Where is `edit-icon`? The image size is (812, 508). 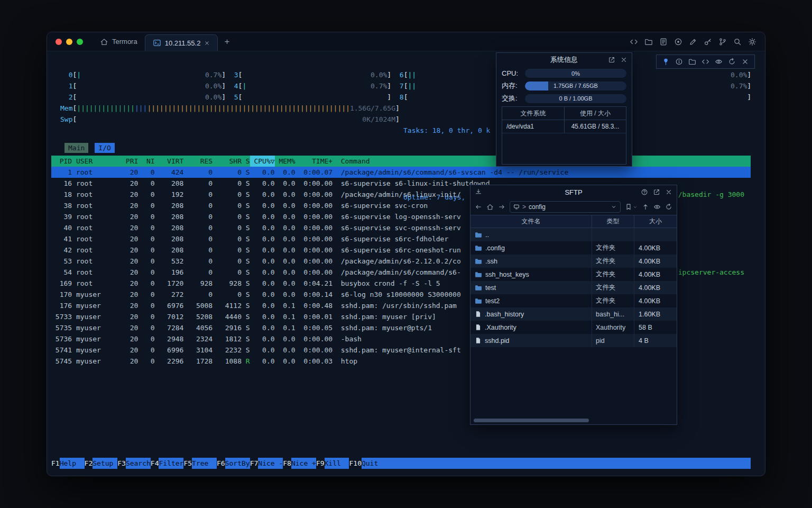
edit-icon is located at coordinates (693, 42).